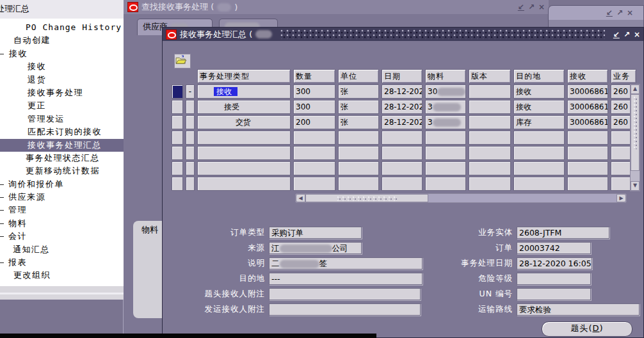 This screenshot has width=644, height=338. What do you see at coordinates (635, 133) in the screenshot?
I see `vertical-scrollbar-thumb` at bounding box center [635, 133].